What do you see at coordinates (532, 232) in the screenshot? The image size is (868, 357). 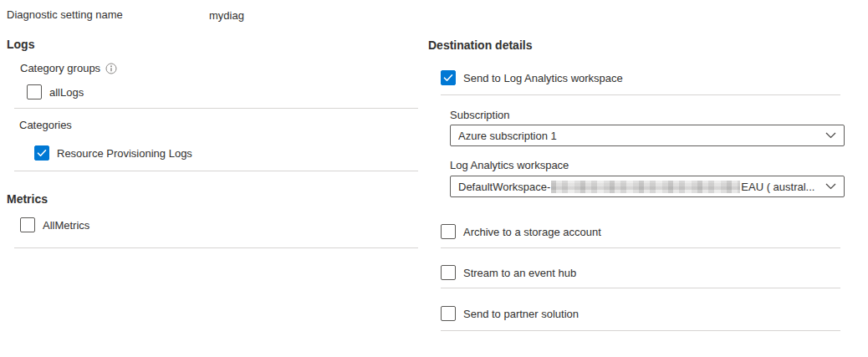 I see `archive-storage-label: Archive to a storage account` at bounding box center [532, 232].